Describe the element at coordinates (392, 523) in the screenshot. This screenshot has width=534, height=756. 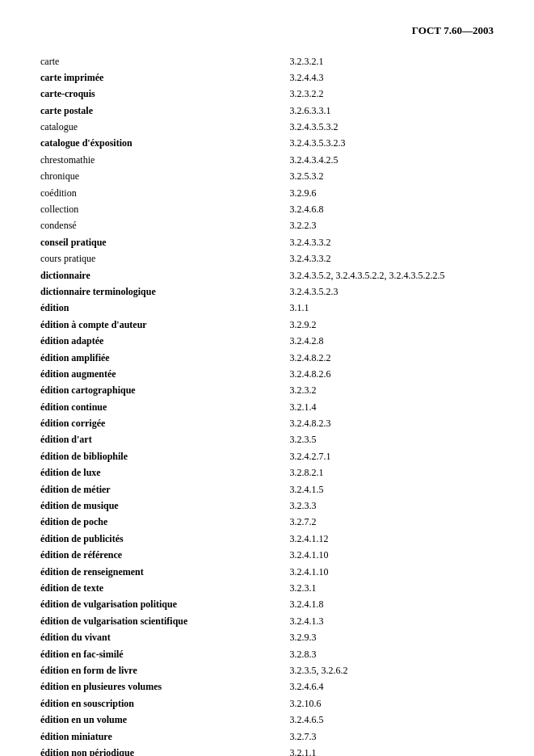
I see `code-cell: 3.2.7.2` at that location.